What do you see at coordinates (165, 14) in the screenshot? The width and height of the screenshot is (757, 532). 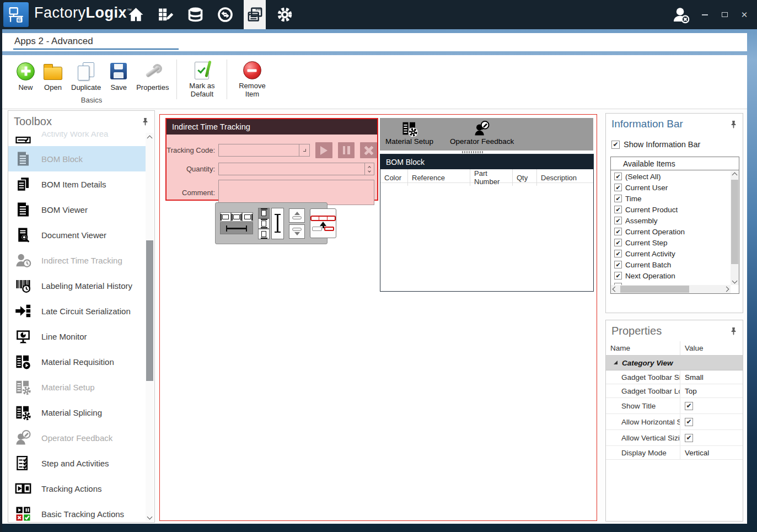 I see `grid-edit-icon` at bounding box center [165, 14].